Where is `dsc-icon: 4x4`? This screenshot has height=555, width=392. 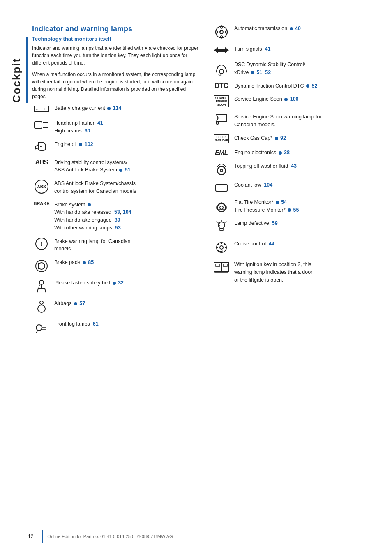 dsc-icon: 4x4 is located at coordinates (221, 68).